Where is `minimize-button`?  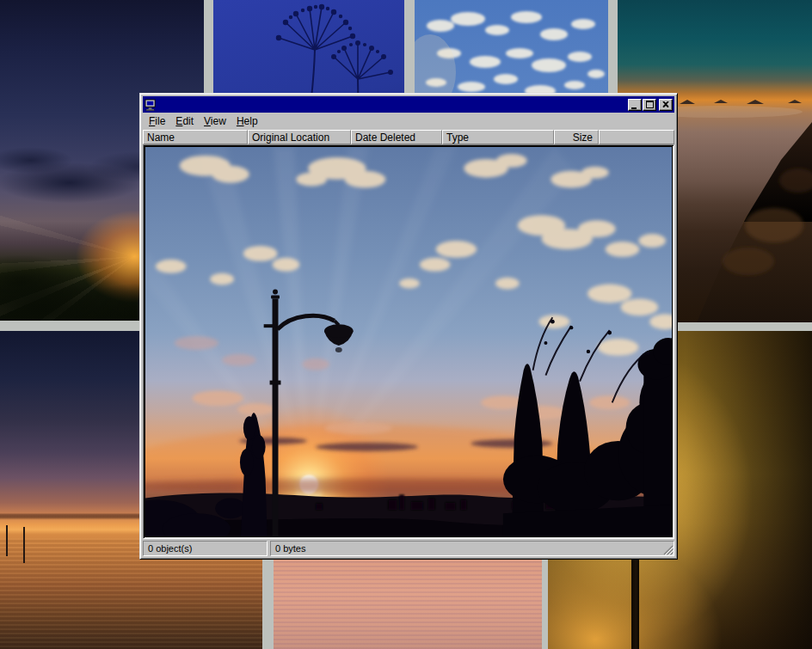 minimize-button is located at coordinates (635, 105).